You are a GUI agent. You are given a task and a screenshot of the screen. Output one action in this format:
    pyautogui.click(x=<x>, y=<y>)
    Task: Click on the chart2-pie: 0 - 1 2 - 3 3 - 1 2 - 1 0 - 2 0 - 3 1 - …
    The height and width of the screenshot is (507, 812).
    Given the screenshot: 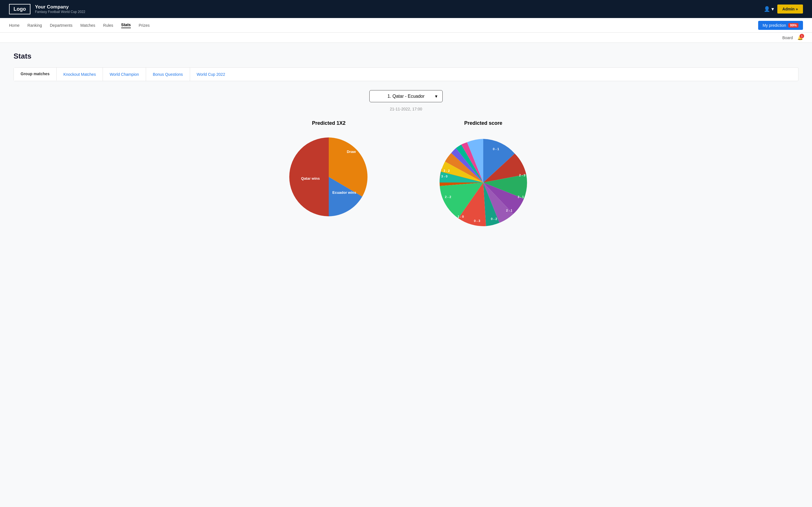 What is the action you would take?
    pyautogui.click(x=483, y=182)
    